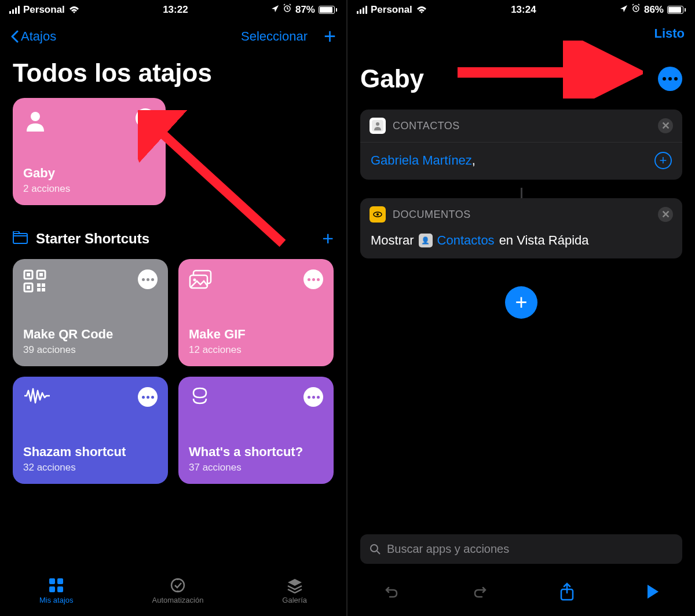 Image resolution: width=695 pixels, height=616 pixels. I want to click on card-subtitle: 39 acciones, so click(90, 350).